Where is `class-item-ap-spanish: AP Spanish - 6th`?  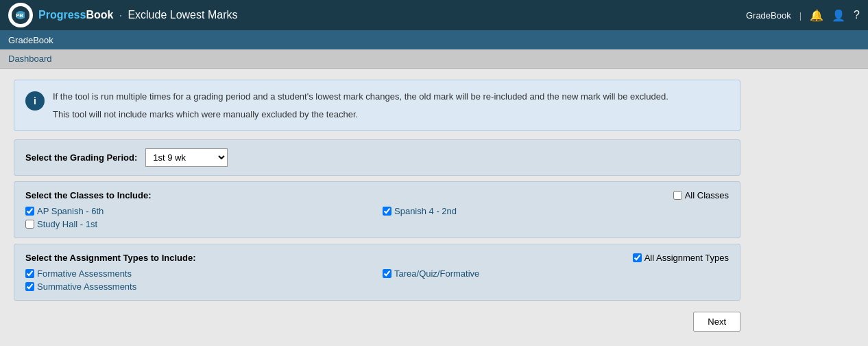
class-item-ap-spanish: AP Spanish - 6th is located at coordinates (199, 211).